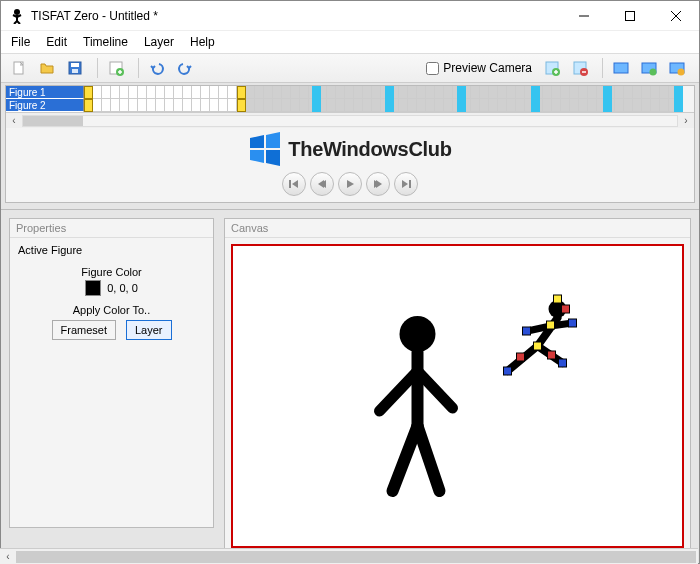 The width and height of the screenshot is (700, 564). I want to click on close-button, so click(676, 16).